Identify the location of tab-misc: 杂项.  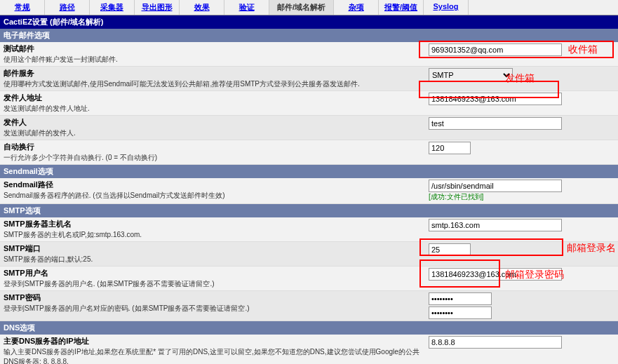
(356, 7).